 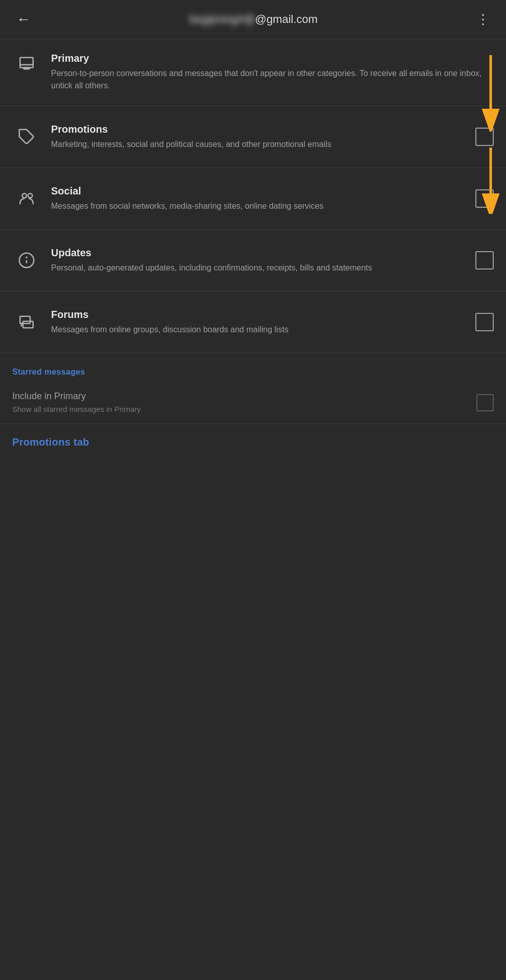 I want to click on forums-desc: Messages from online groups, discussion …, so click(x=259, y=330).